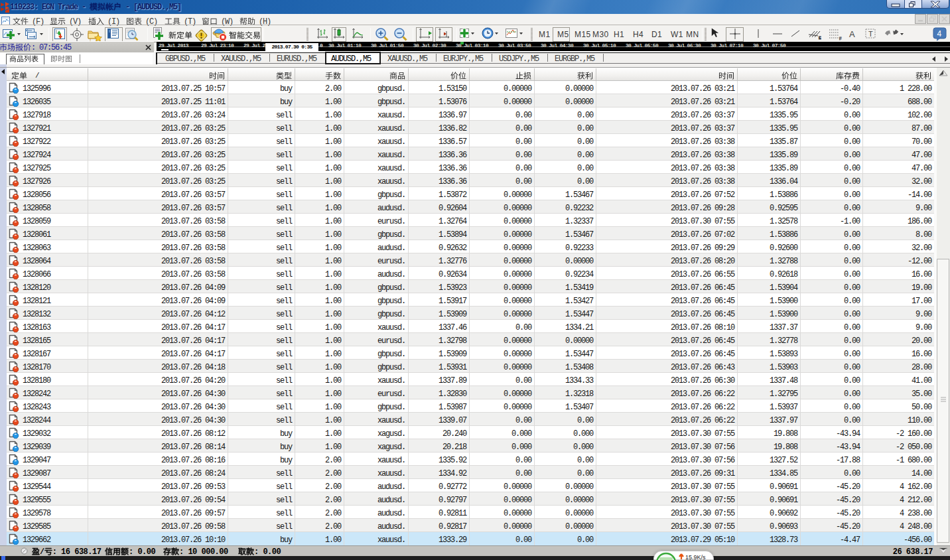  What do you see at coordinates (939, 34) in the screenshot?
I see `svg-text: 4` at bounding box center [939, 34].